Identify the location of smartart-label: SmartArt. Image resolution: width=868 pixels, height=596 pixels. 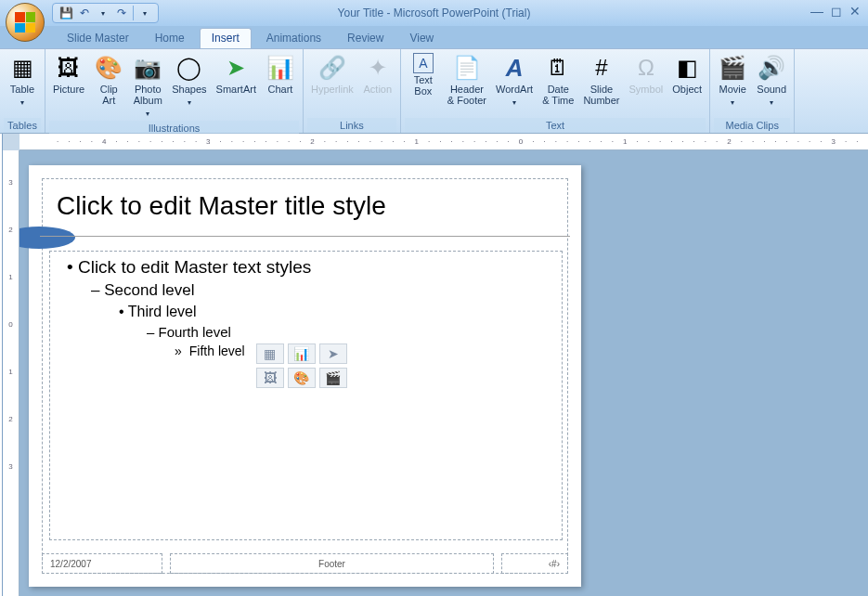
(236, 89).